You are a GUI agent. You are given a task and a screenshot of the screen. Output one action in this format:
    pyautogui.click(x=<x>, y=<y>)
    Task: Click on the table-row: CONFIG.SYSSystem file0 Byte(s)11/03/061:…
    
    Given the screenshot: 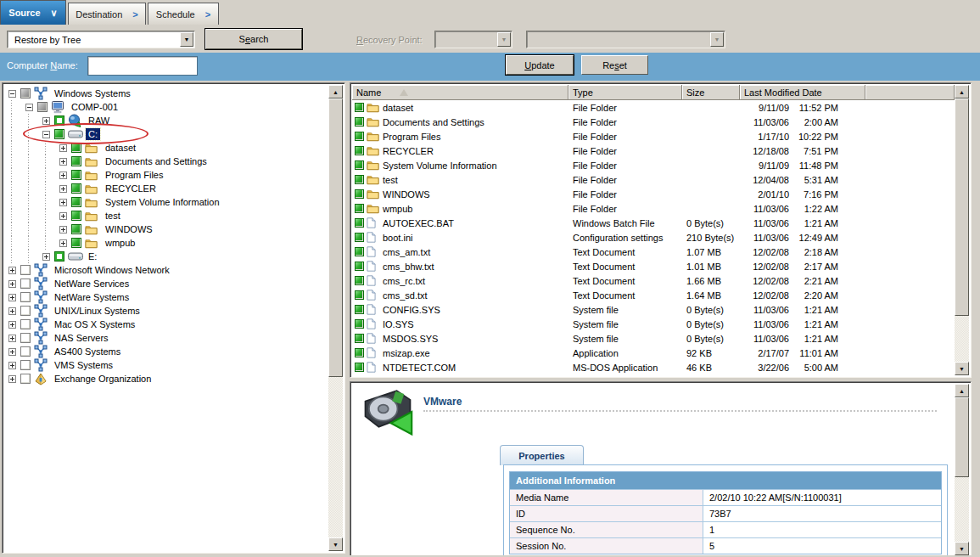 What is the action you would take?
    pyautogui.click(x=653, y=309)
    